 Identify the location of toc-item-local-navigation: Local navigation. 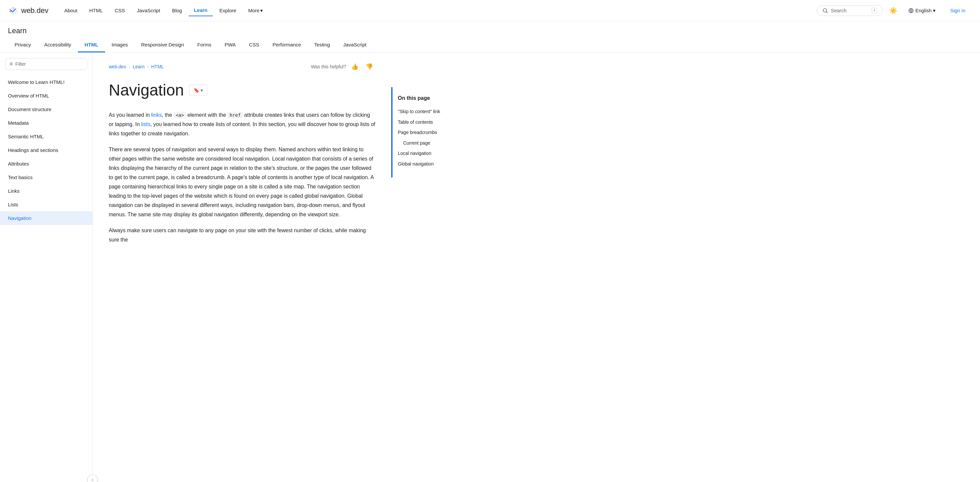
(435, 153).